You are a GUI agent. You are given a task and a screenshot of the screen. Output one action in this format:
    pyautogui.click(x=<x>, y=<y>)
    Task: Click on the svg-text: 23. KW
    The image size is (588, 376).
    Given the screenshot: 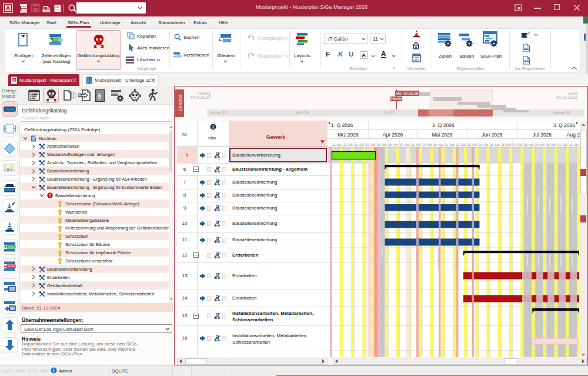 What is the action you would take?
    pyautogui.click(x=473, y=145)
    